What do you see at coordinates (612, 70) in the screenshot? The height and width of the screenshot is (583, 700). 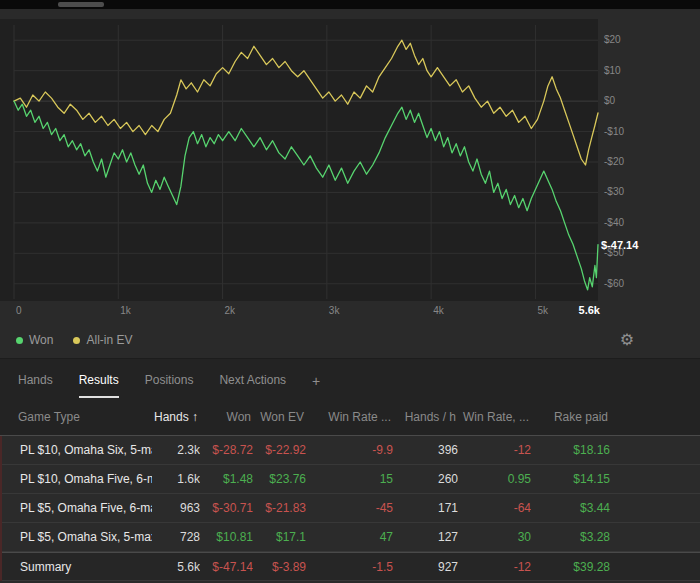 I see `svg-text: $10` at bounding box center [612, 70].